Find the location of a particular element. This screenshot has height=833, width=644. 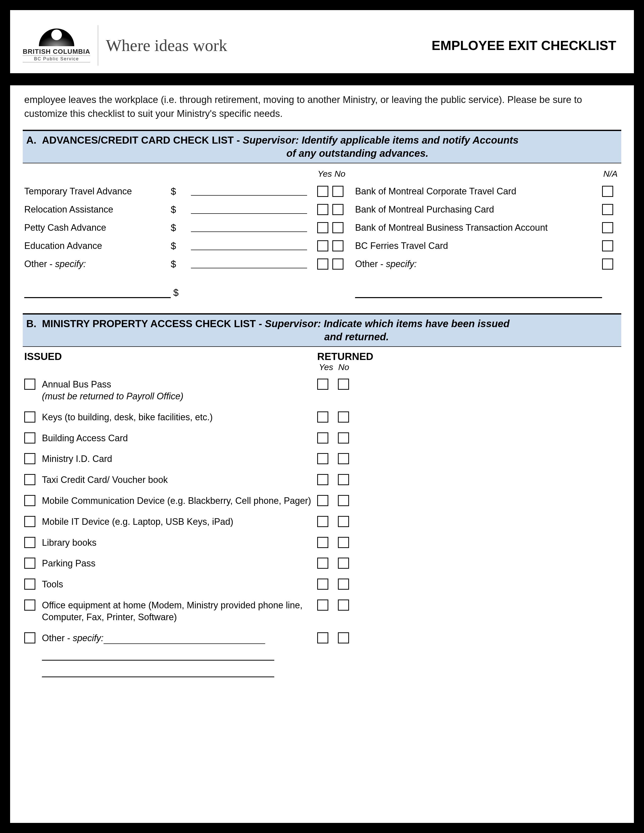

logo-line-3: BC Public Service is located at coordinates (56, 59).